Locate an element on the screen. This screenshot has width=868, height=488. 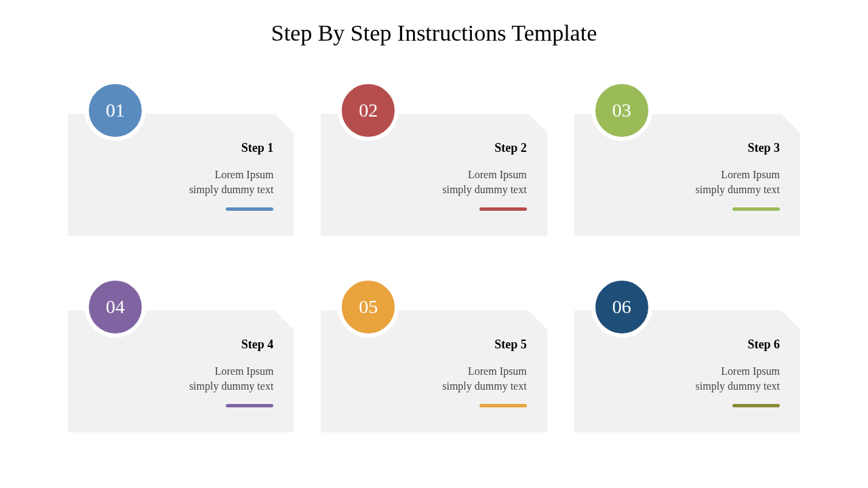
step-title: Step 6 is located at coordinates (688, 344).